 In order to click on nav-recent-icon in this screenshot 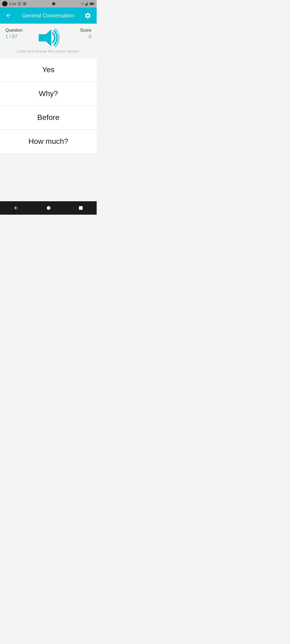, I will do `click(81, 208)`.